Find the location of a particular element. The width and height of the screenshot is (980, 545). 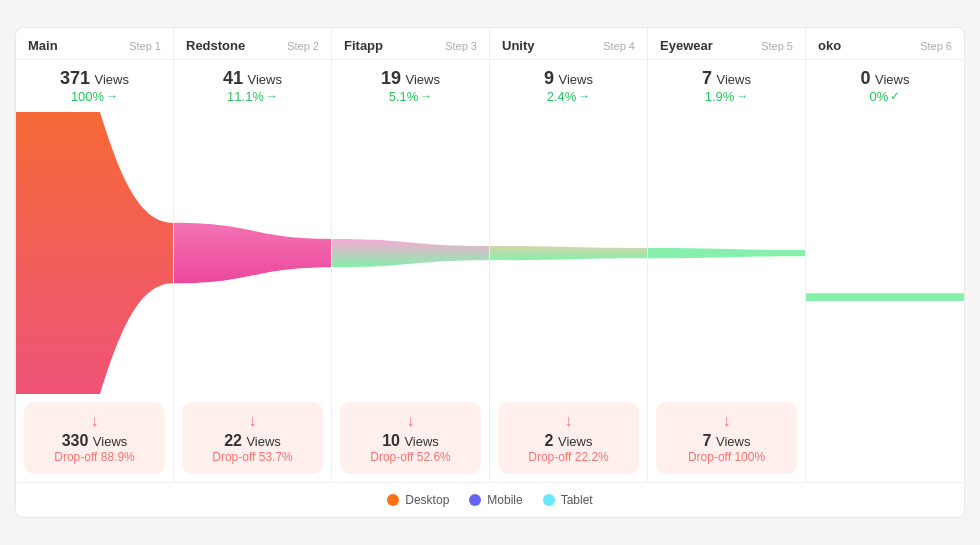

col-stats-1: 371 Views 100%→ is located at coordinates (94, 86).